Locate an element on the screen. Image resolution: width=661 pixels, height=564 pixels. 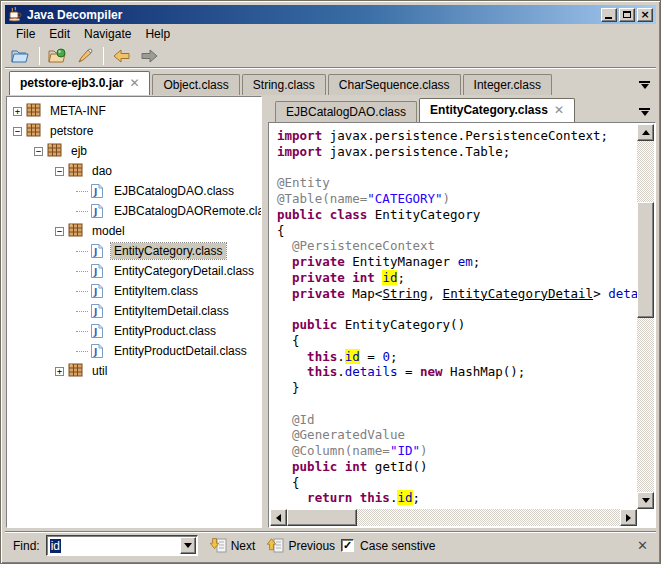
tab-label: CharSequence.class is located at coordinates (394, 85).